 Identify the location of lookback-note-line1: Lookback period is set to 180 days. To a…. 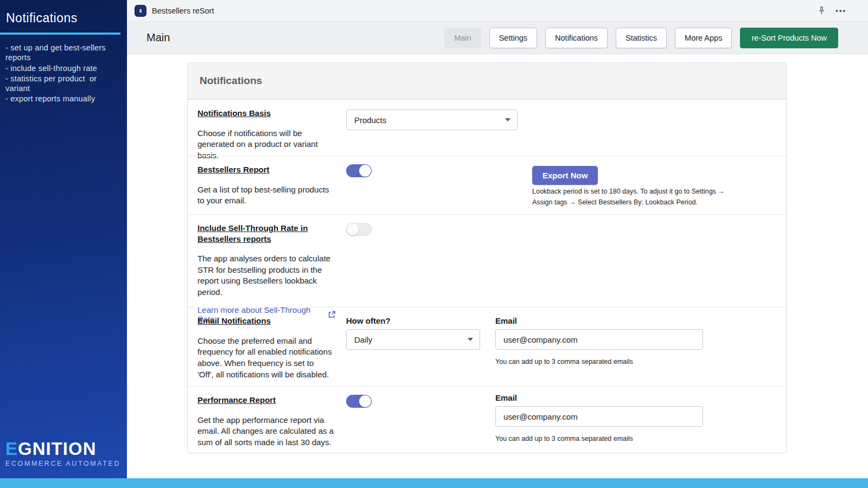
(628, 191).